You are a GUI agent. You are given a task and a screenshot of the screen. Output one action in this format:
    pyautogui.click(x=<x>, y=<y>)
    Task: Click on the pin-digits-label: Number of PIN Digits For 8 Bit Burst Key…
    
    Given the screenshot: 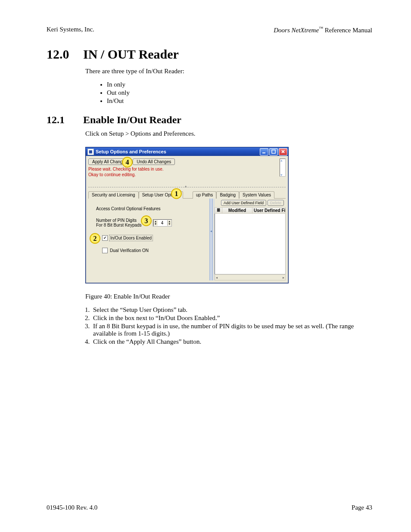 What is the action you would take?
    pyautogui.click(x=119, y=223)
    